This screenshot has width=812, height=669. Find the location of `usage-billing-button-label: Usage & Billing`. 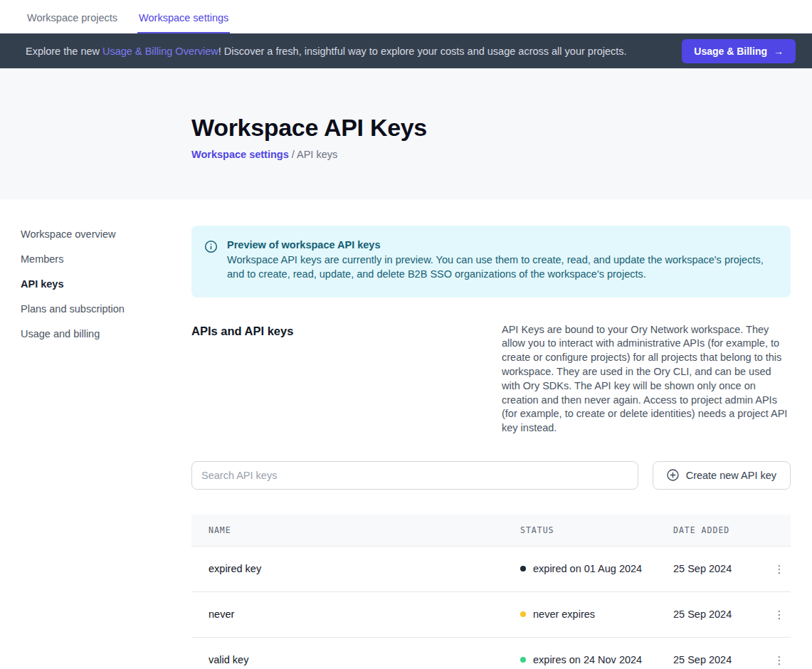

usage-billing-button-label: Usage & Billing is located at coordinates (730, 51).